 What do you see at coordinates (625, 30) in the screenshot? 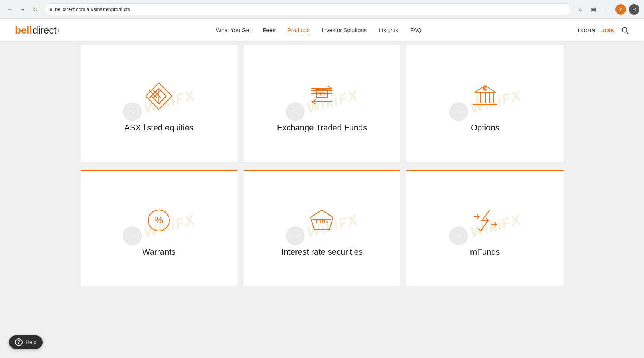
I see `search-icon` at bounding box center [625, 30].